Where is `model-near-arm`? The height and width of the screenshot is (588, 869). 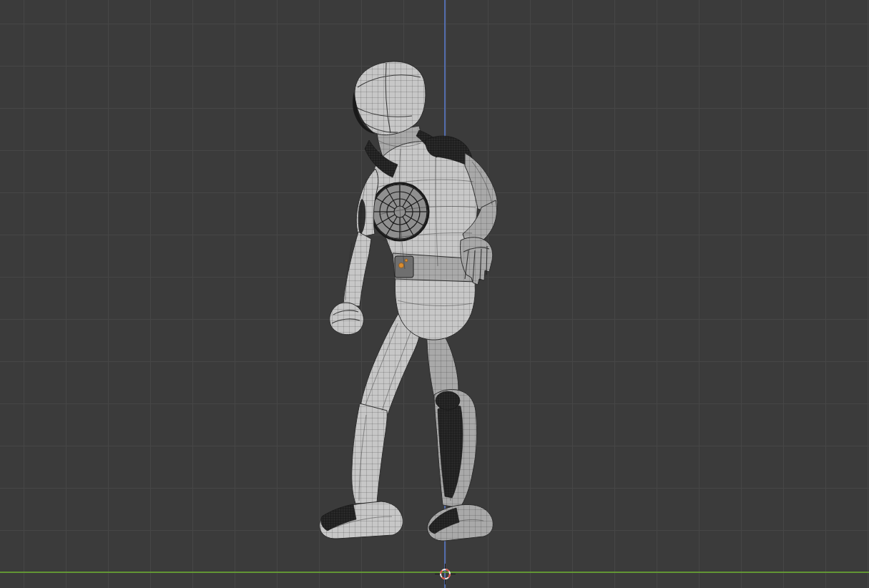 model-near-arm is located at coordinates (354, 252).